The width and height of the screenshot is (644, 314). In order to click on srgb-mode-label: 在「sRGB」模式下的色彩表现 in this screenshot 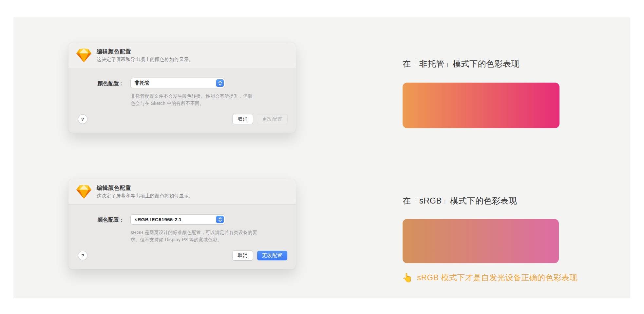, I will do `click(460, 201)`.